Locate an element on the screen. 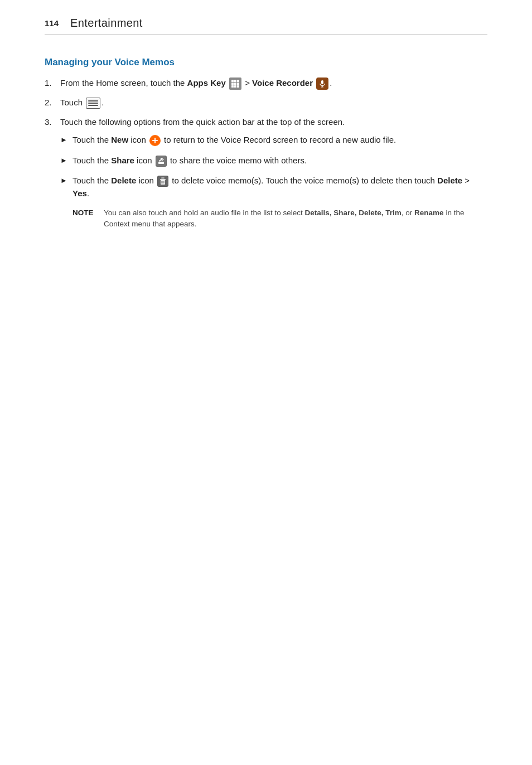 Image resolution: width=532 pixels, height=765 pixels. step-1: 1. From the Home screen, touch the Apps … is located at coordinates (266, 84).